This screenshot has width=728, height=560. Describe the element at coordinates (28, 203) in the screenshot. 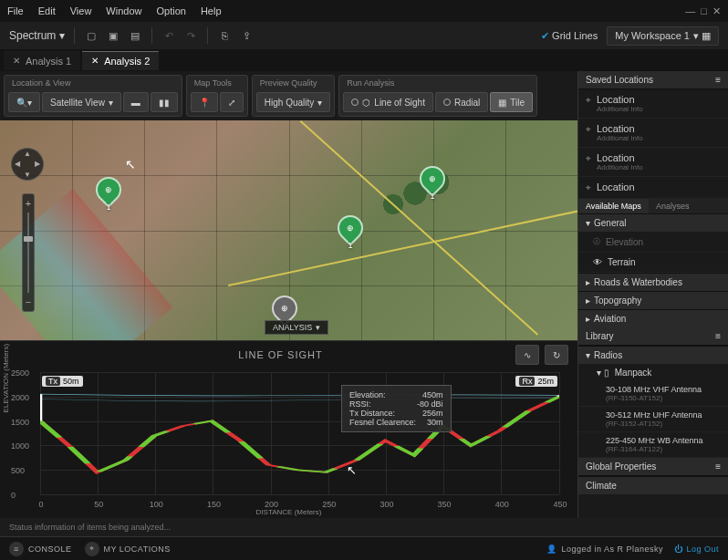

I see `zoom-in-icon: +` at that location.